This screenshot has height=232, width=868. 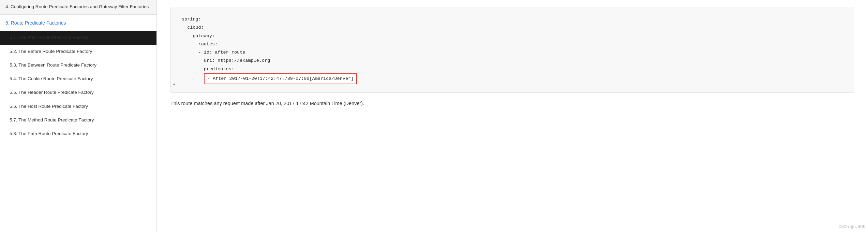 I want to click on code-line-3: gateway:, so click(x=512, y=36).